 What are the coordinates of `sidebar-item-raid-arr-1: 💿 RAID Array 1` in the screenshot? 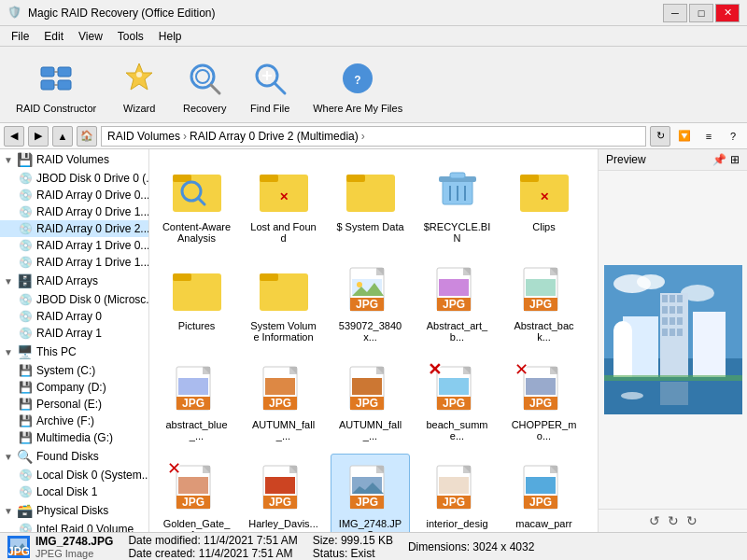 It's located at (75, 333).